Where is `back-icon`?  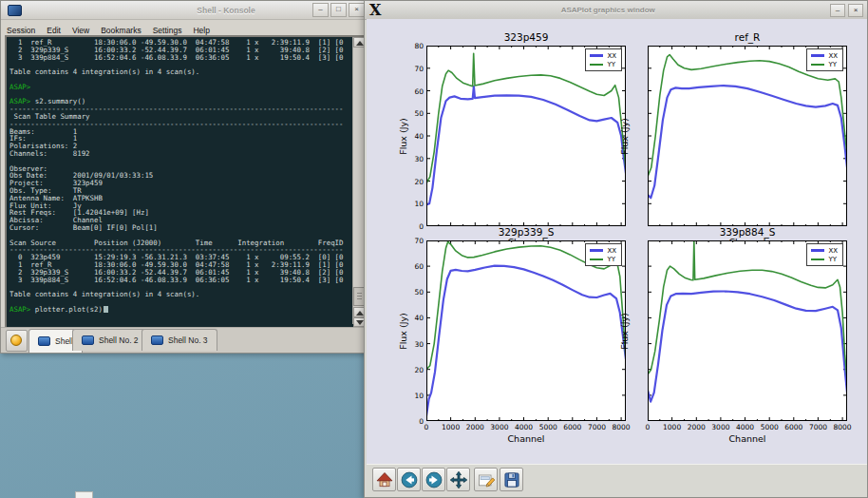 back-icon is located at coordinates (409, 480).